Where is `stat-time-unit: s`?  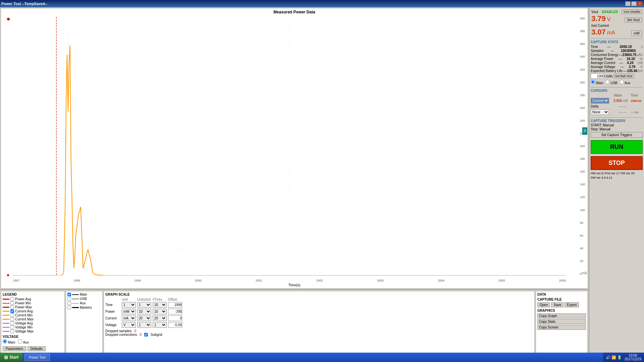
stat-time-unit: s is located at coordinates (642, 47).